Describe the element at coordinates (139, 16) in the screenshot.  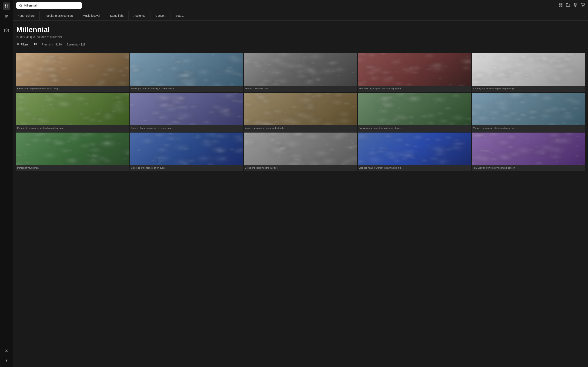
I see `tab-audience: Audience` at that location.